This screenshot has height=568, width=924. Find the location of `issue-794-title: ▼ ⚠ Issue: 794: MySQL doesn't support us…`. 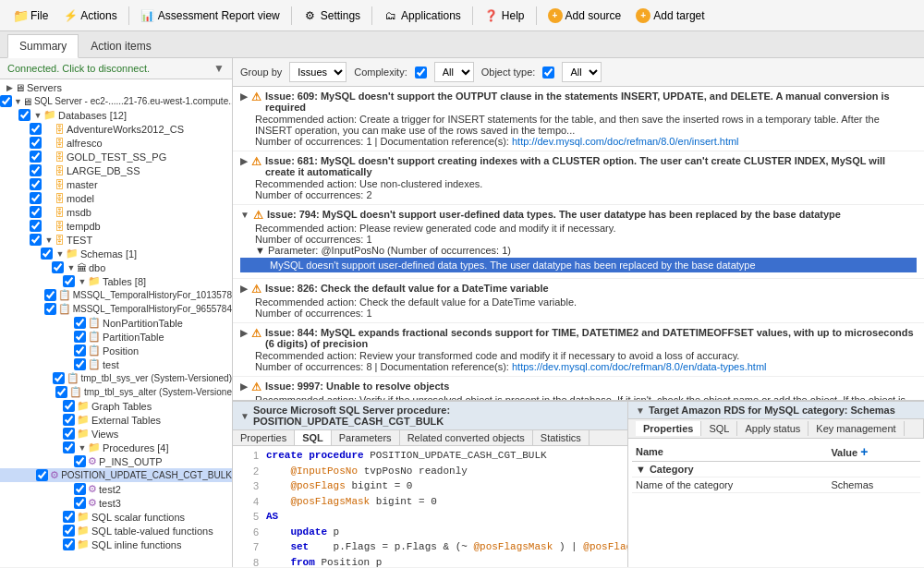

issue-794-title: ▼ ⚠ Issue: 794: MySQL doesn't support us… is located at coordinates (578, 215).